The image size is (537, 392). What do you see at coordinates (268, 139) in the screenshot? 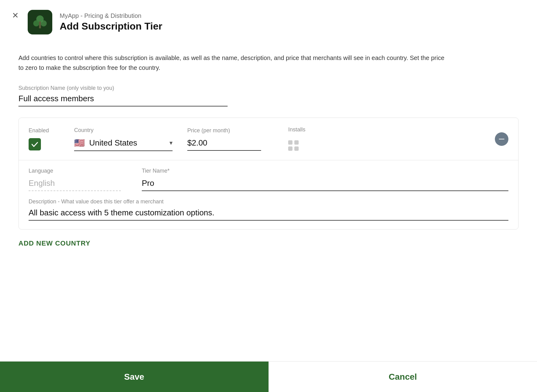
I see `country-row: Enabled Country 🇺🇸 United States ▾` at bounding box center [268, 139].